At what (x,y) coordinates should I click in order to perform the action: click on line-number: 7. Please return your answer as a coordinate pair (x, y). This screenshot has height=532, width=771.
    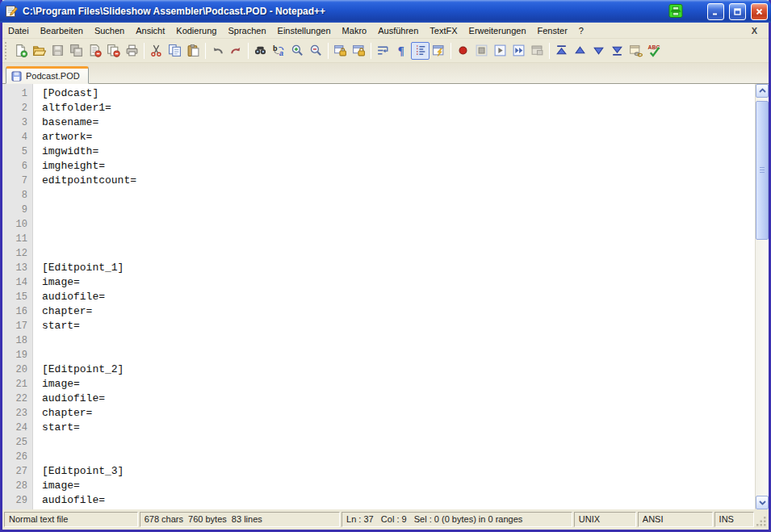
    Looking at the image, I should click on (18, 181).